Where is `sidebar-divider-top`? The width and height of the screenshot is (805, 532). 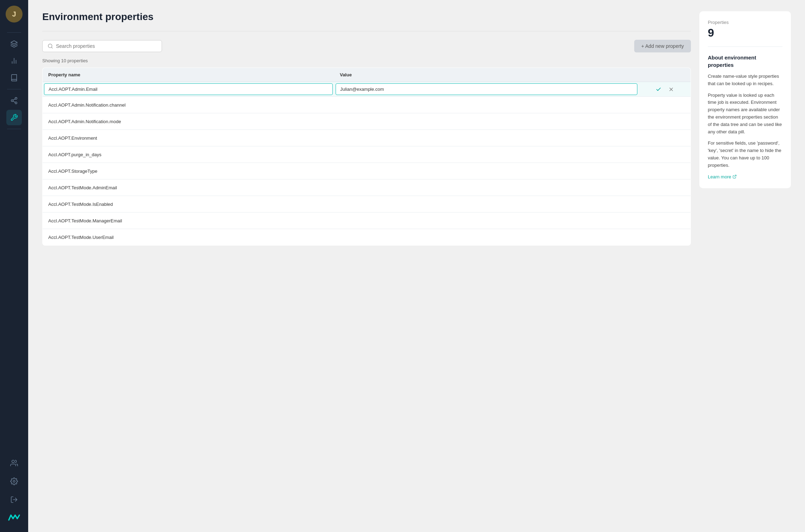
sidebar-divider-top is located at coordinates (14, 32).